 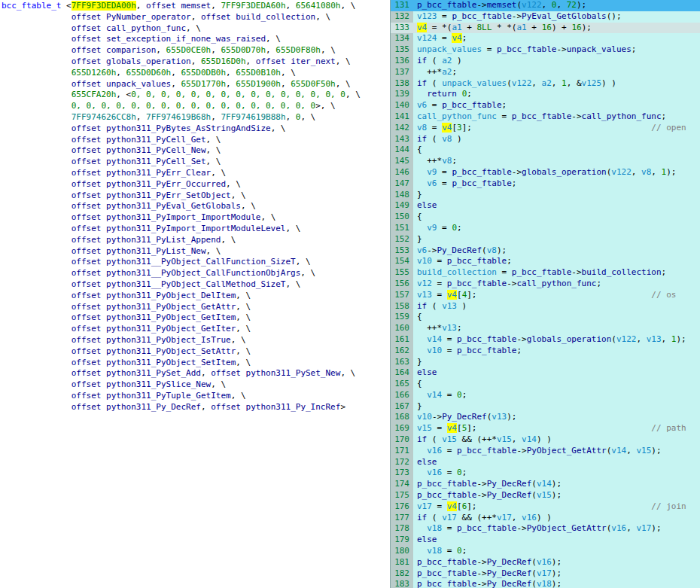 What do you see at coordinates (557, 295) in the screenshot?
I see `pseudocode-line: v13 = v4[4]; // os` at bounding box center [557, 295].